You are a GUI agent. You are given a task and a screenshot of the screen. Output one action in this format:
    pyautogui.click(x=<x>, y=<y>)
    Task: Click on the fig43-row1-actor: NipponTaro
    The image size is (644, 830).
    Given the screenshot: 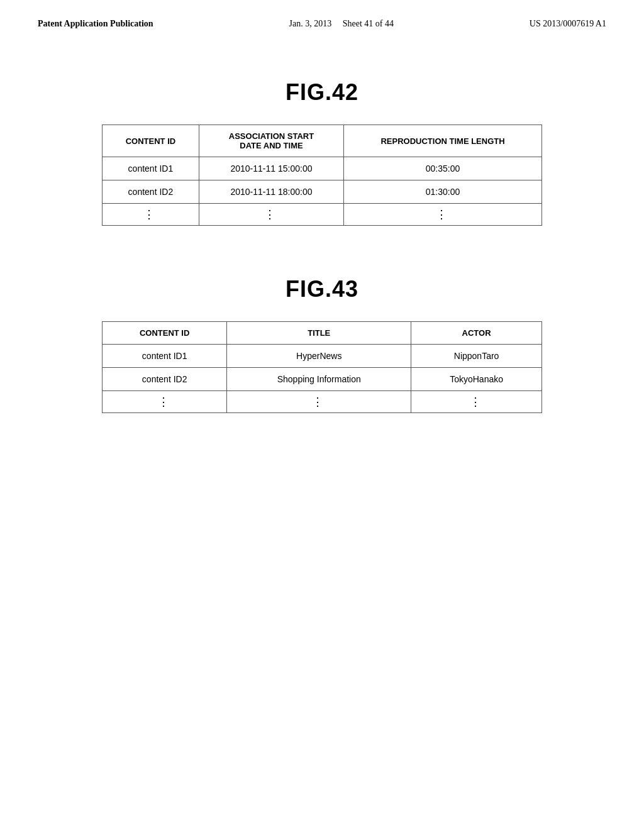 What is the action you would take?
    pyautogui.click(x=477, y=356)
    